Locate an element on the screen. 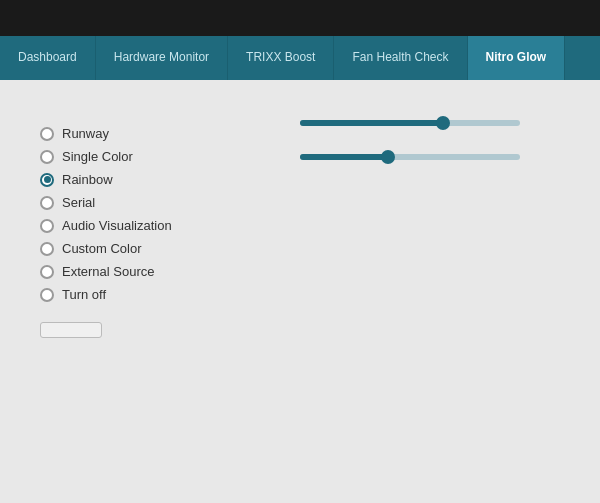 The image size is (600, 503). radio-input-custom-color is located at coordinates (47, 249).